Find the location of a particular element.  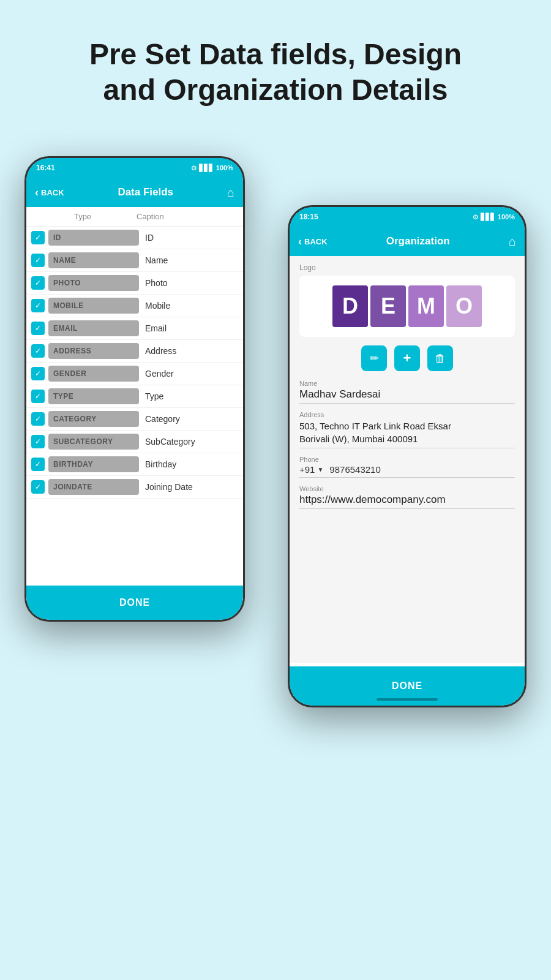

website-value: https://www.democompany.com is located at coordinates (407, 501).